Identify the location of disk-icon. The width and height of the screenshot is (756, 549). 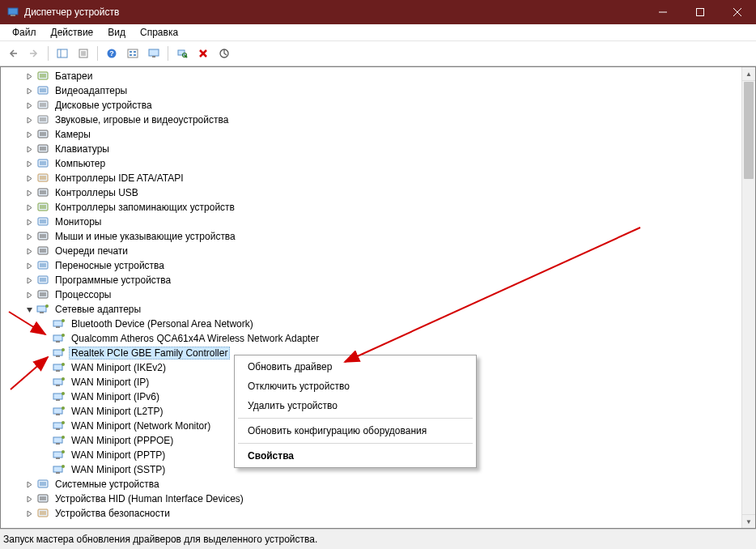
(43, 105).